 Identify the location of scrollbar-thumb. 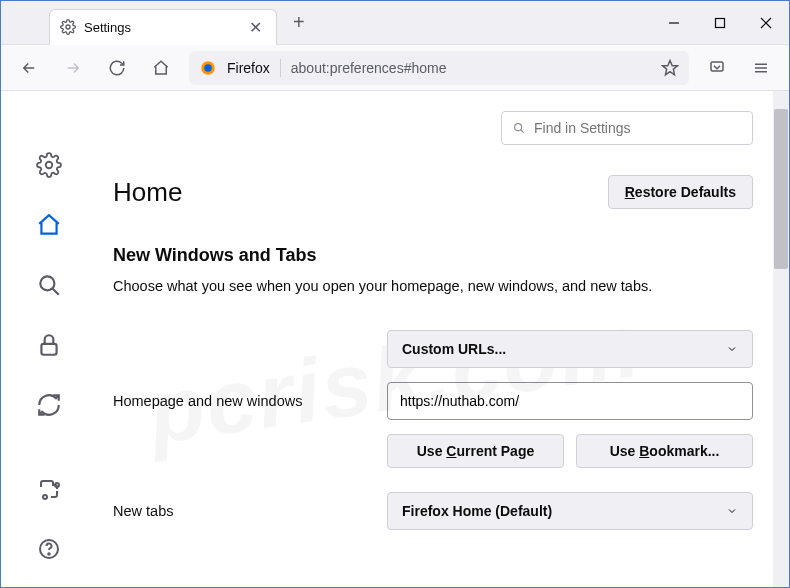
(781, 189).